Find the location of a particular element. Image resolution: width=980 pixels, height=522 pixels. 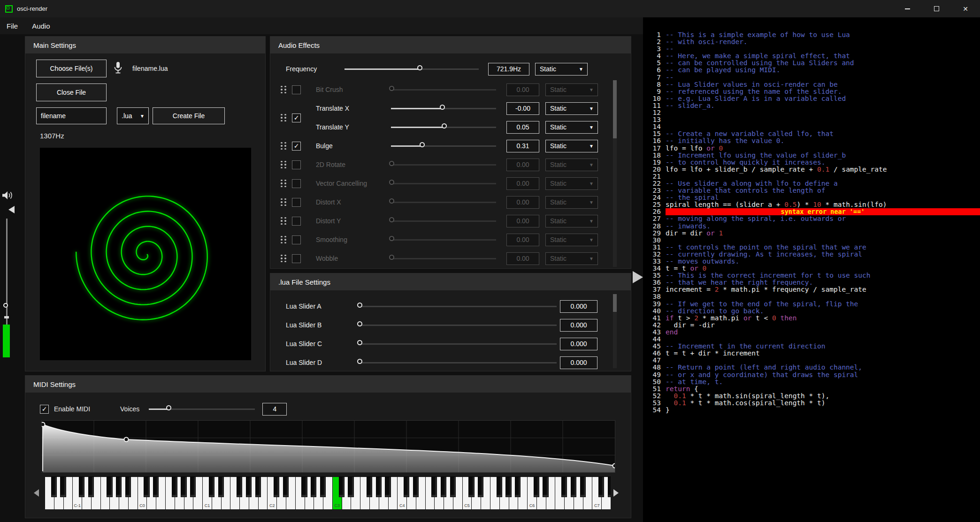

maximize-button is located at coordinates (936, 8).